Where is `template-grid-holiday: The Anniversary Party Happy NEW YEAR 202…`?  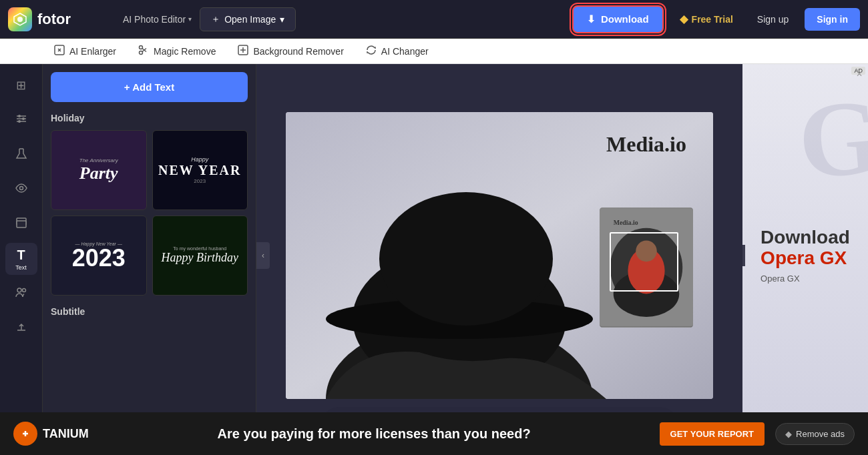
template-grid-holiday: The Anniversary Party Happy NEW YEAR 202… is located at coordinates (150, 213).